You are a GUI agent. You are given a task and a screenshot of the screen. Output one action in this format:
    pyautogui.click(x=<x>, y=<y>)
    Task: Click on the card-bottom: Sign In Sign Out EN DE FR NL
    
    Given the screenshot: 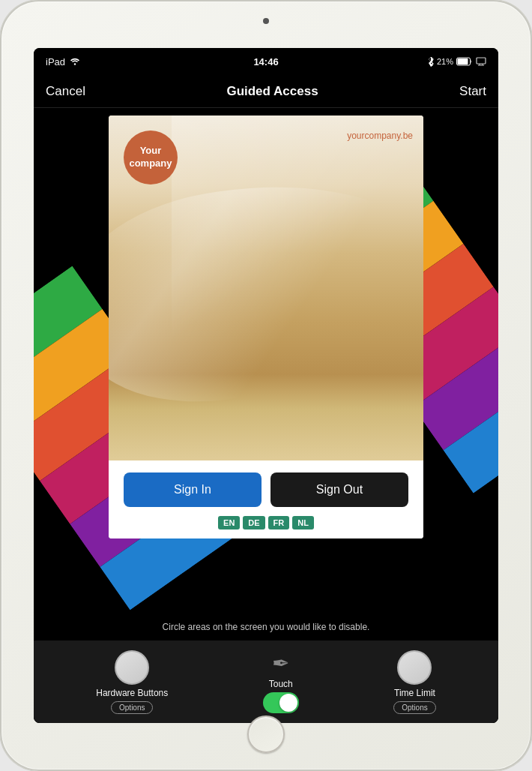 What is the action you would take?
    pyautogui.click(x=266, y=500)
    